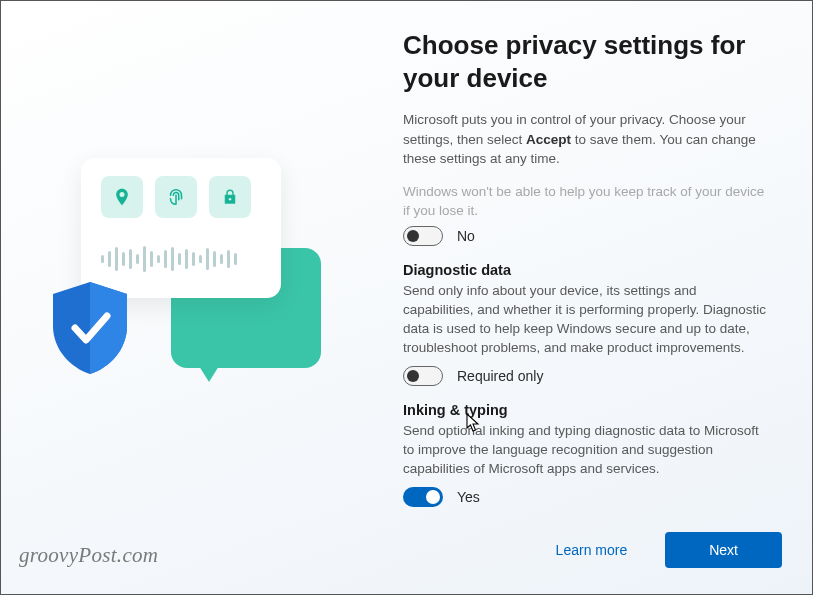 This screenshot has height=595, width=813. What do you see at coordinates (181, 228) in the screenshot?
I see `privacy-card` at bounding box center [181, 228].